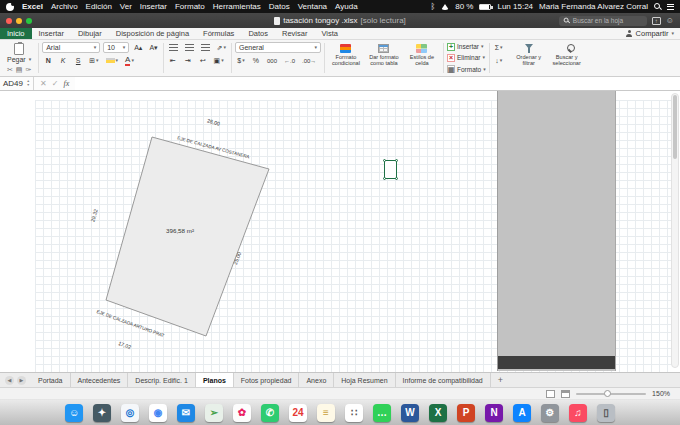 The width and height of the screenshot is (680, 425). Describe the element at coordinates (190, 6) in the screenshot. I see `menu-formato: Formato` at that location.